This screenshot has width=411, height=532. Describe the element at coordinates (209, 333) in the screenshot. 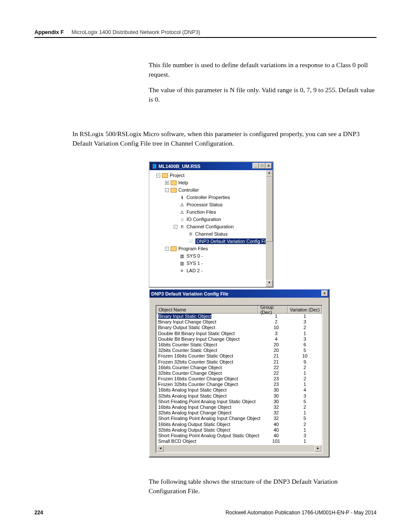

I see `cell-object-name: Double Bit Binary Input Static Object` at that location.